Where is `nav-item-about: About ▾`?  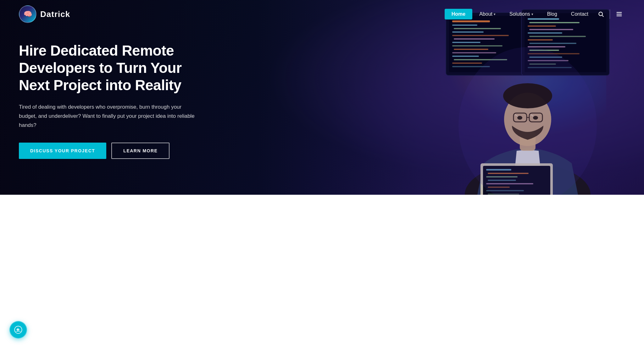 nav-item-about: About ▾ is located at coordinates (487, 14).